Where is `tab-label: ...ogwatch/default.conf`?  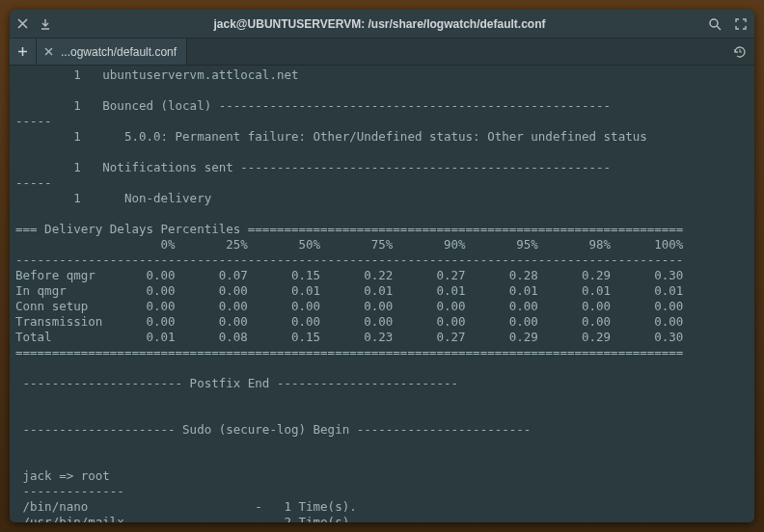 tab-label: ...ogwatch/default.conf is located at coordinates (119, 52).